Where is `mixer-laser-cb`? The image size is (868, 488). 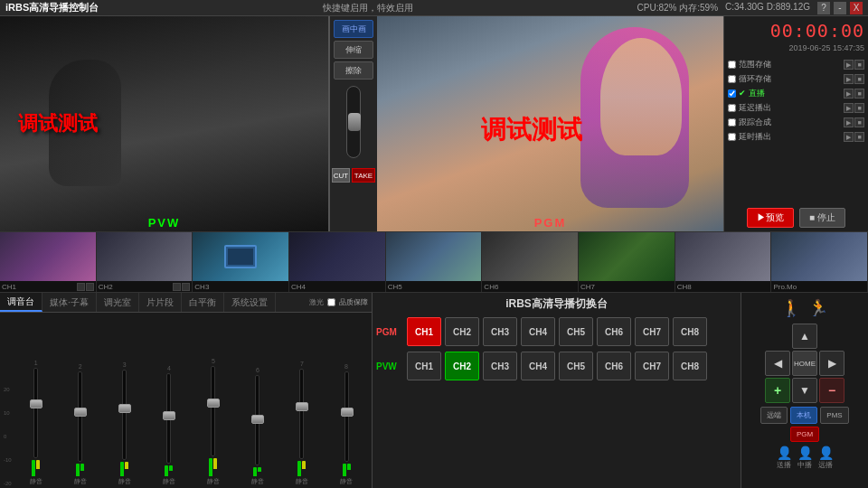 mixer-laser-cb is located at coordinates (331, 302).